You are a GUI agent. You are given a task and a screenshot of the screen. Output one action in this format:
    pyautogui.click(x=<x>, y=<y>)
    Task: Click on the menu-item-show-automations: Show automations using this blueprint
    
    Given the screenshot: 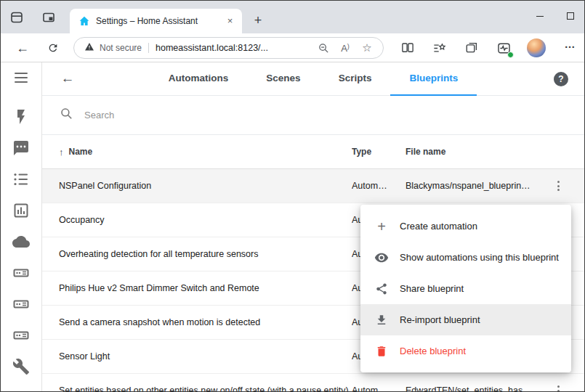 What is the action you would take?
    pyautogui.click(x=466, y=257)
    